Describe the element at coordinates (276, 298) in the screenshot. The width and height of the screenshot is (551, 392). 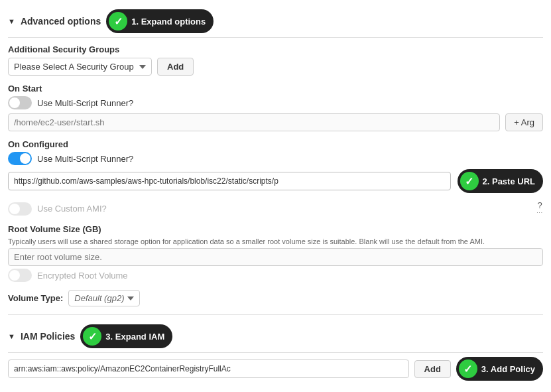
I see `volume-type-group: Volume Type: Default (gp2) gp3io1io2sc1s…` at that location.